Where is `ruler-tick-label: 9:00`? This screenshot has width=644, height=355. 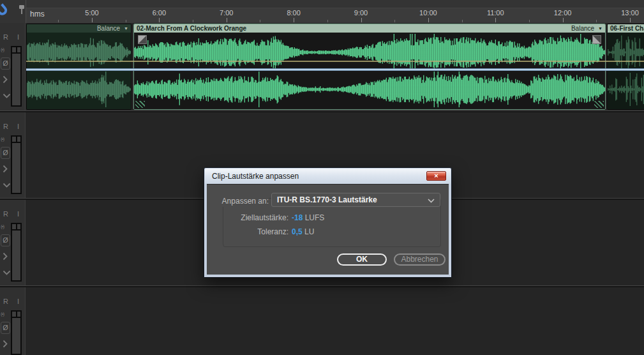
ruler-tick-label: 9:00 is located at coordinates (361, 13).